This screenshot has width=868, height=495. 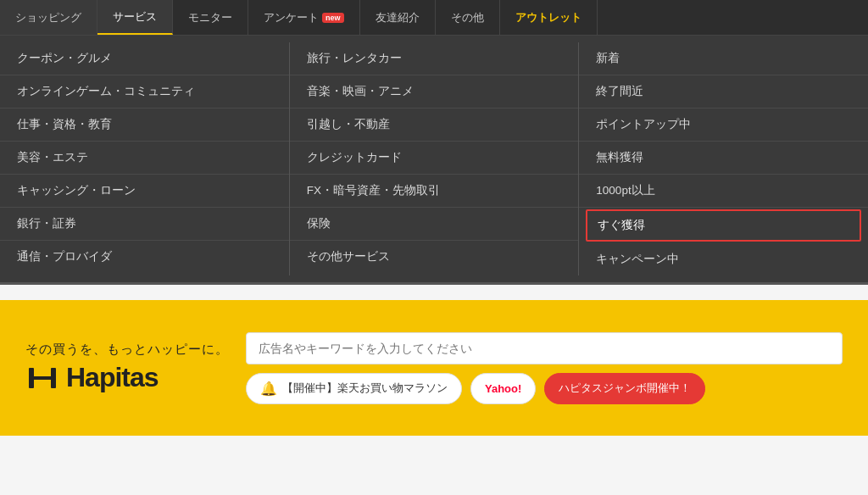 What do you see at coordinates (724, 225) in the screenshot?
I see `menu-item-sugu-kakutoku: すぐ獲得` at bounding box center [724, 225].